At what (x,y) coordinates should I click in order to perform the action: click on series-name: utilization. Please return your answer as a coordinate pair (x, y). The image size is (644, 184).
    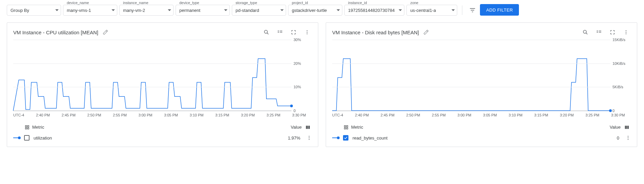
    Looking at the image, I should click on (43, 138).